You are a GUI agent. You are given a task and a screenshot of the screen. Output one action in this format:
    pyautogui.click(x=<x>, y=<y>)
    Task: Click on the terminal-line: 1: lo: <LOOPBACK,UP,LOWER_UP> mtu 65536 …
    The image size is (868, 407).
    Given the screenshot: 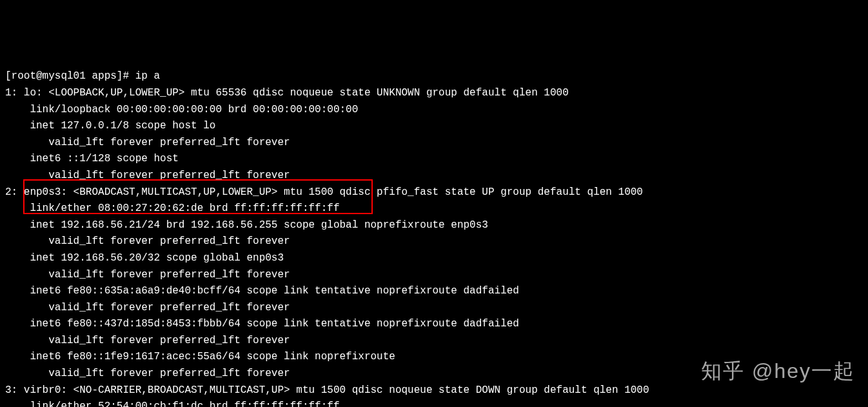 What is the action you would take?
    pyautogui.click(x=434, y=94)
    